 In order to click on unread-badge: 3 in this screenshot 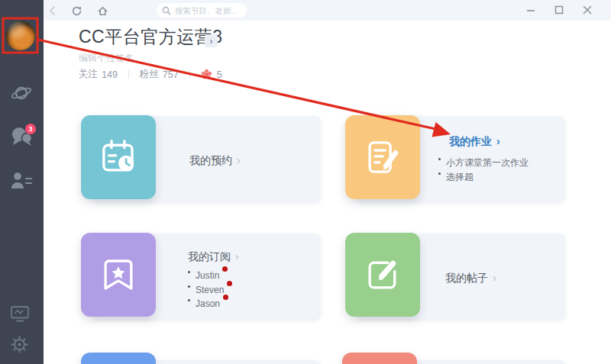, I will do `click(31, 129)`.